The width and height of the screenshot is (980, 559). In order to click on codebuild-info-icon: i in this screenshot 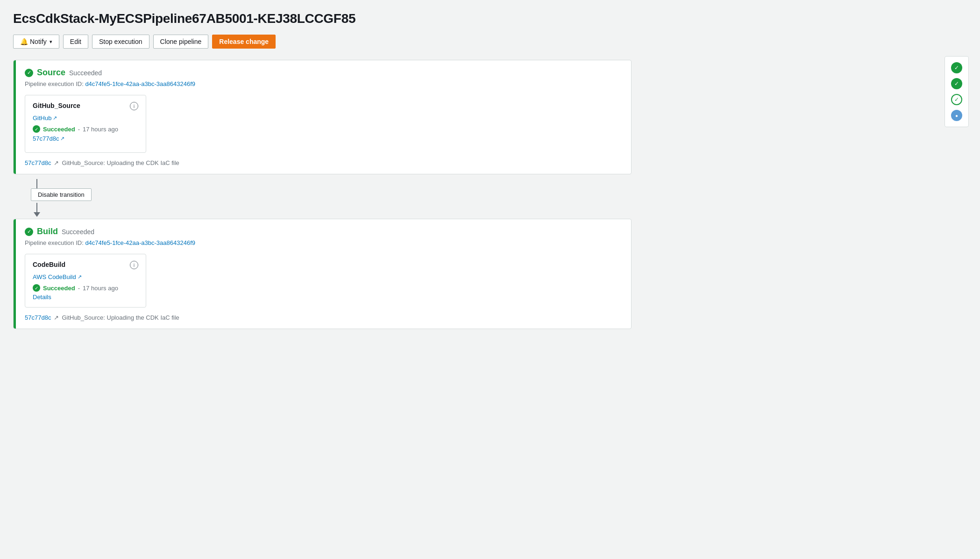, I will do `click(134, 265)`.